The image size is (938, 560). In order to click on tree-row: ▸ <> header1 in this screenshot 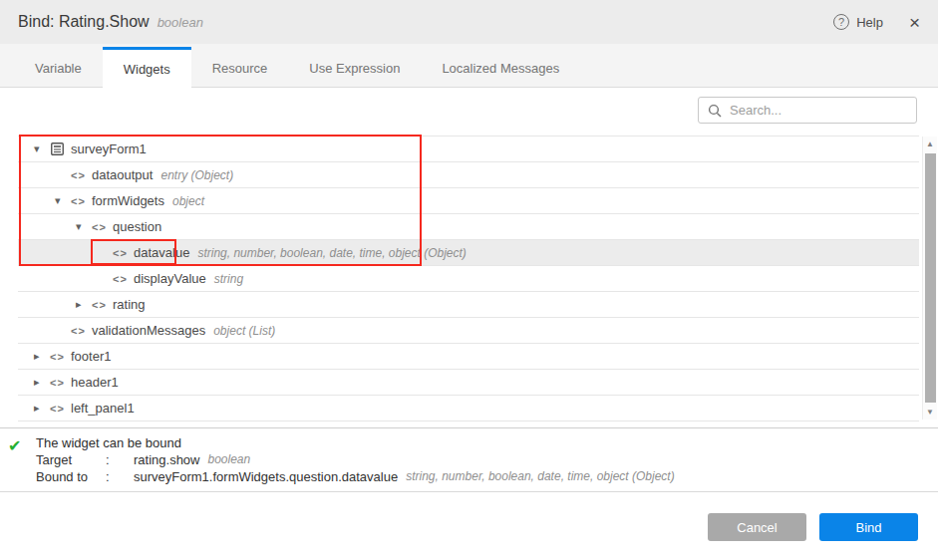, I will do `click(469, 383)`.